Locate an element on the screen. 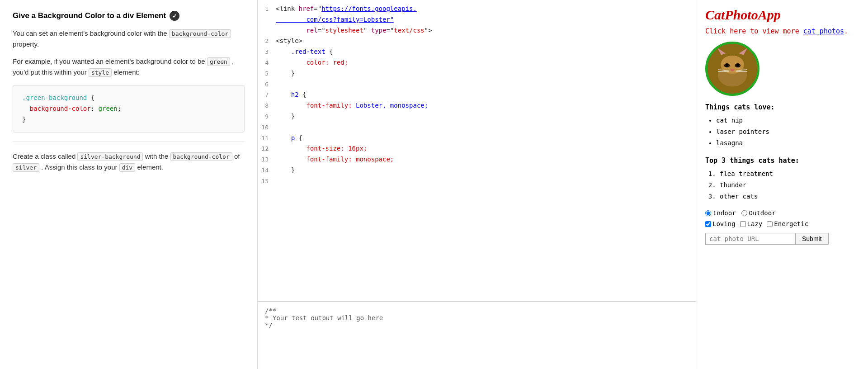  div-code: div is located at coordinates (127, 167).